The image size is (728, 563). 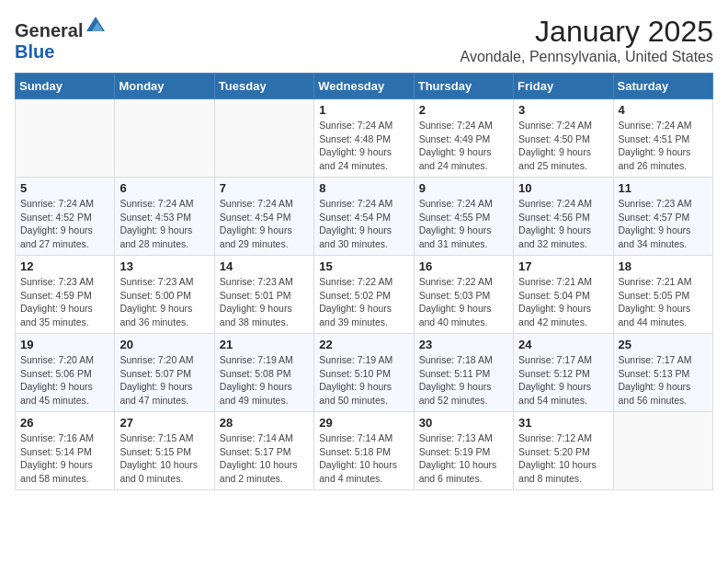 What do you see at coordinates (364, 217) in the screenshot?
I see `calendar-cell: 8Sunrise: 7:24 AMSunset: 4:54 PMDaylight…` at bounding box center [364, 217].